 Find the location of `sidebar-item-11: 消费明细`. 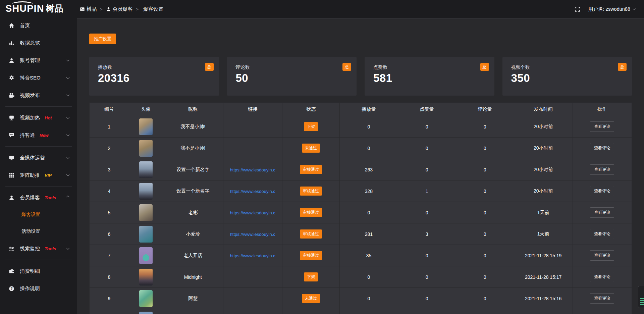

sidebar-item-11: 消费明细 is located at coordinates (39, 271).